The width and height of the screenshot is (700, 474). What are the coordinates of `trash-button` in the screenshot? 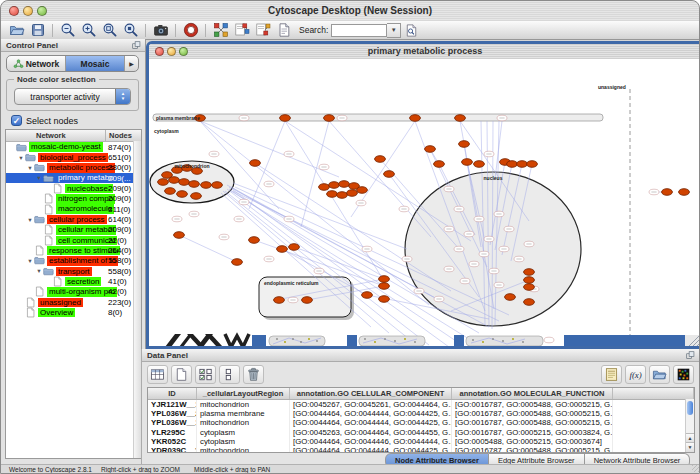 It's located at (254, 374).